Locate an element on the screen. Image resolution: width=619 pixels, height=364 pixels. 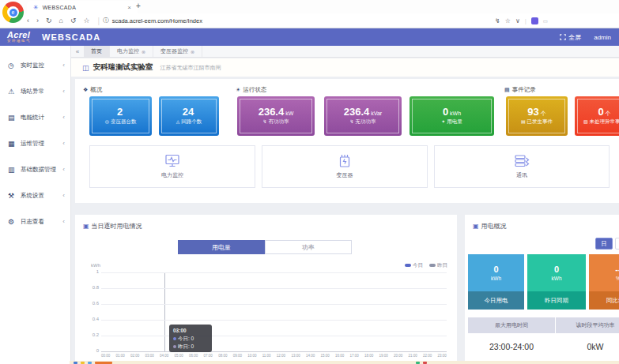
x-tick-label: 19:00 is located at coordinates (383, 355).